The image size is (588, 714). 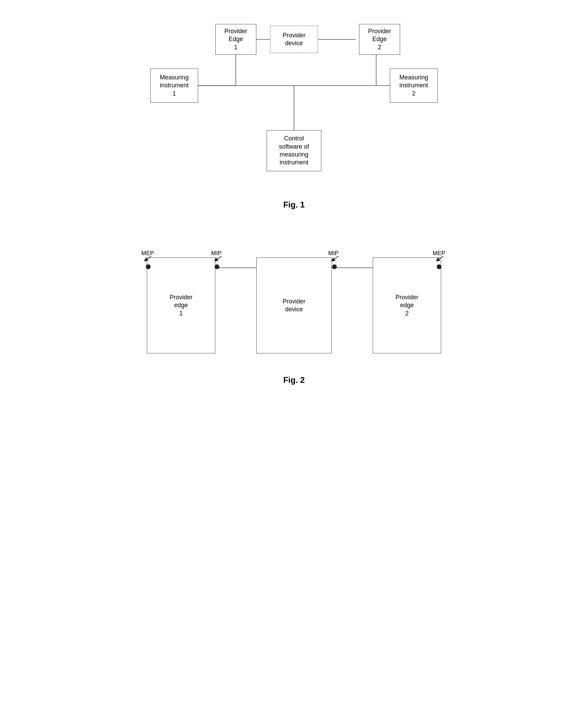 What do you see at coordinates (235, 39) in the screenshot?
I see `provider-edge-1-label: ProviderEdge1` at bounding box center [235, 39].